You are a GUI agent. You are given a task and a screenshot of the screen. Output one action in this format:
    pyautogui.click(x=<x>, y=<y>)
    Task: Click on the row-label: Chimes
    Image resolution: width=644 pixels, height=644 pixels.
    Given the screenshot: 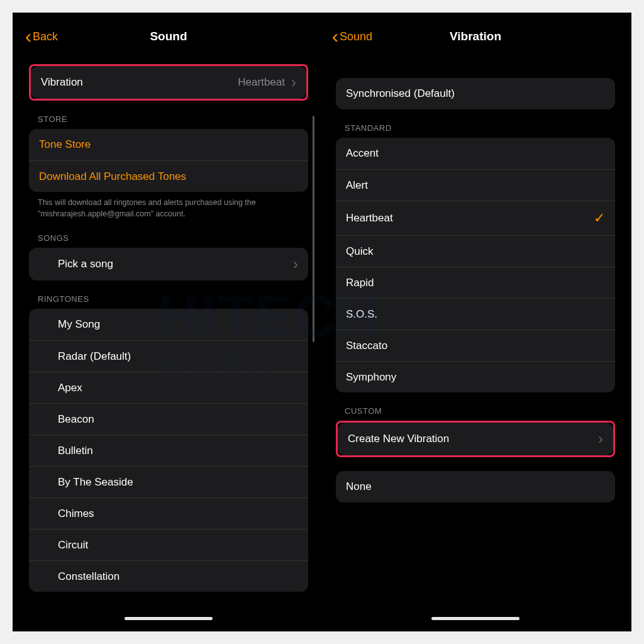 What is the action you would take?
    pyautogui.click(x=178, y=514)
    